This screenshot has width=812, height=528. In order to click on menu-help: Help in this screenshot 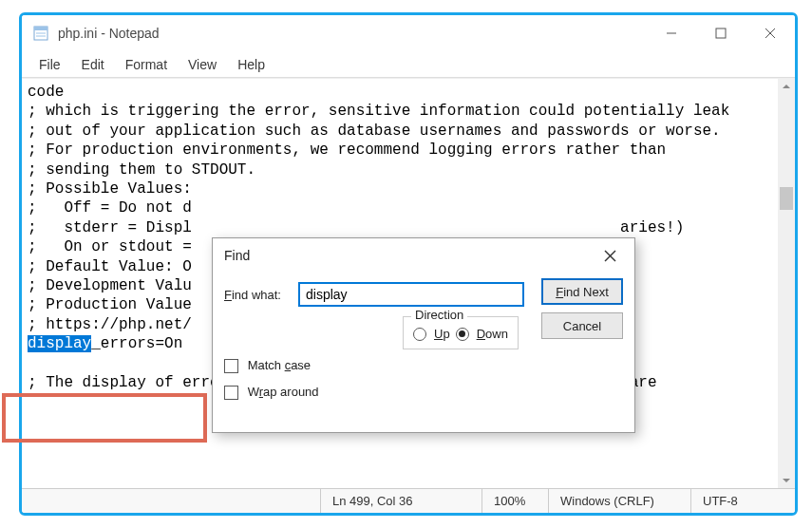, I will do `click(251, 65)`.